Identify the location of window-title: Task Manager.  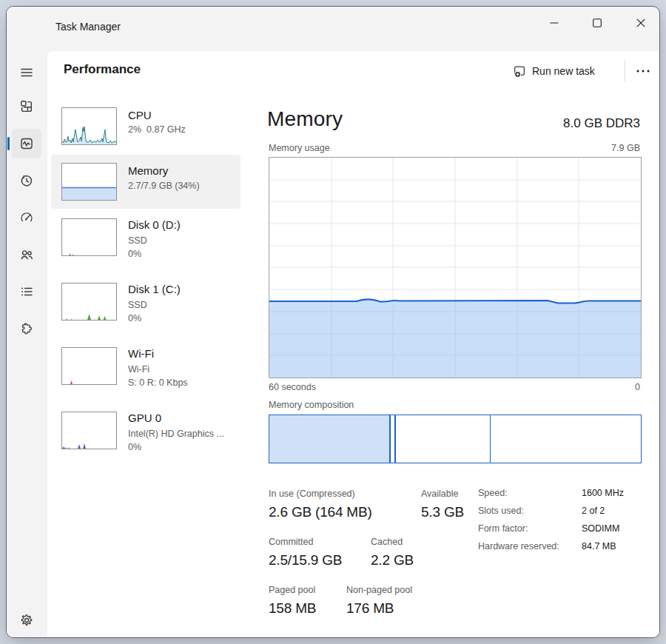
(88, 27).